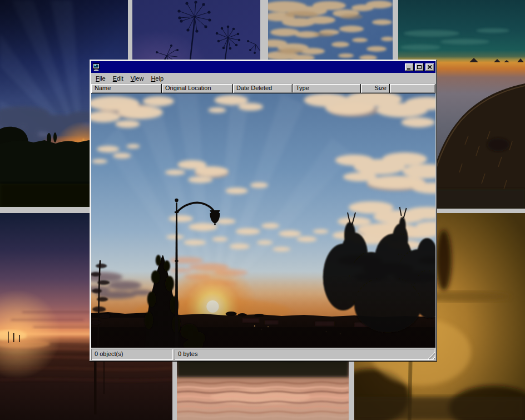  Describe the element at coordinates (419, 67) in the screenshot. I see `maximize-button` at that location.